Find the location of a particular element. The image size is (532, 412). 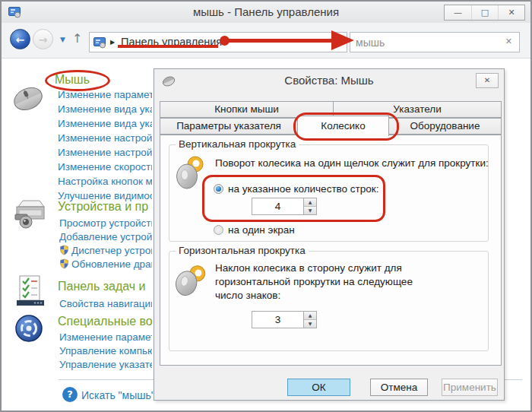

mouse-icon is located at coordinates (28, 99).